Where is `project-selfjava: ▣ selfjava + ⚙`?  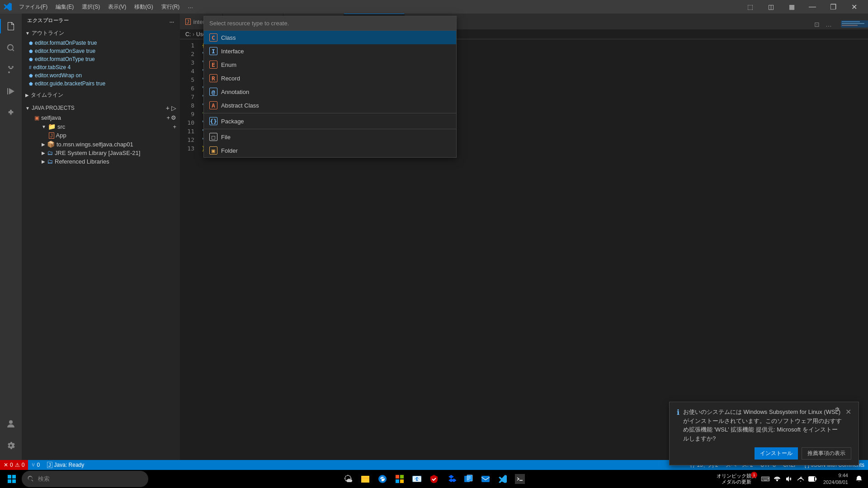
project-selfjava: ▣ selfjava + ⚙ is located at coordinates (101, 117).